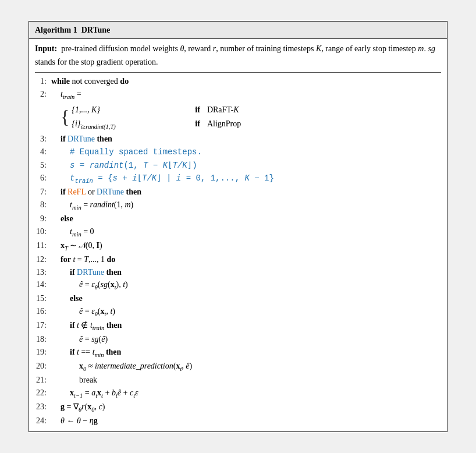 The height and width of the screenshot is (453, 476). Describe the element at coordinates (43, 407) in the screenshot. I see `line-num-23: 23:` at that location.